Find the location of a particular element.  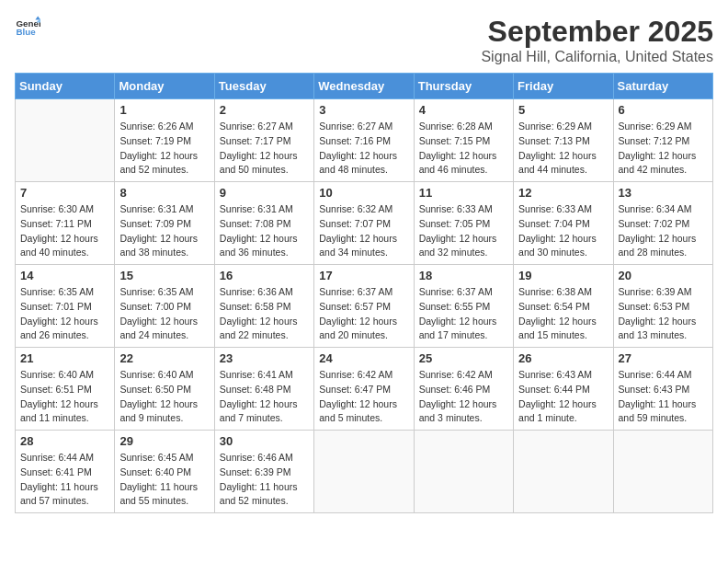

day-info: Sunrise: 6:44 AM Sunset: 6:43 PM Dayligh… is located at coordinates (664, 397).